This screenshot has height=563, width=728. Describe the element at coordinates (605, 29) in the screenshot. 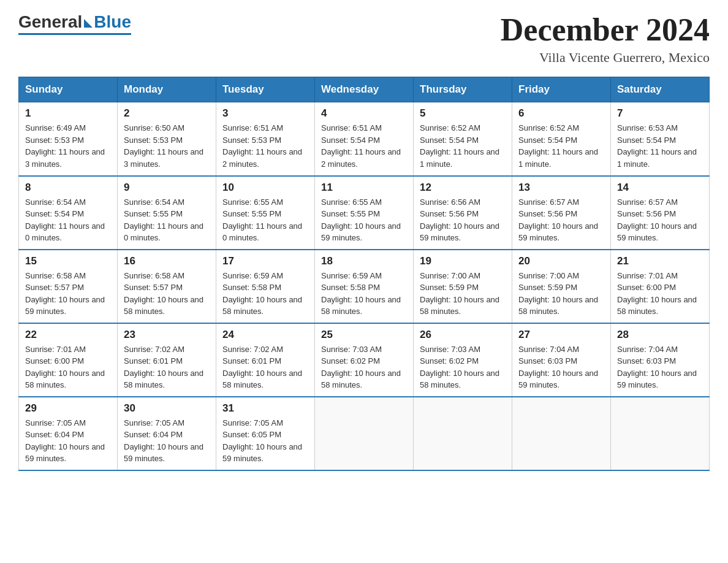

I see `month-title: December 2024` at that location.